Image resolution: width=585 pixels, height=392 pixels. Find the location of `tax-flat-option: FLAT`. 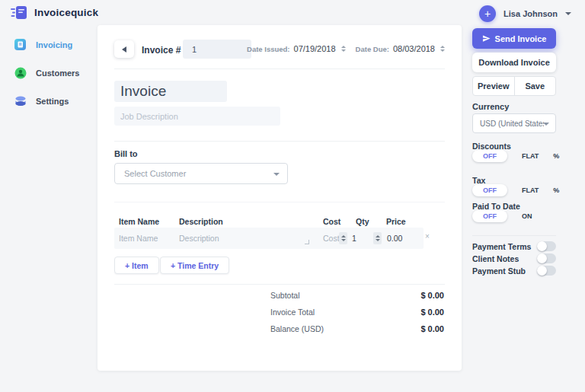

tax-flat-option: FLAT is located at coordinates (530, 190).